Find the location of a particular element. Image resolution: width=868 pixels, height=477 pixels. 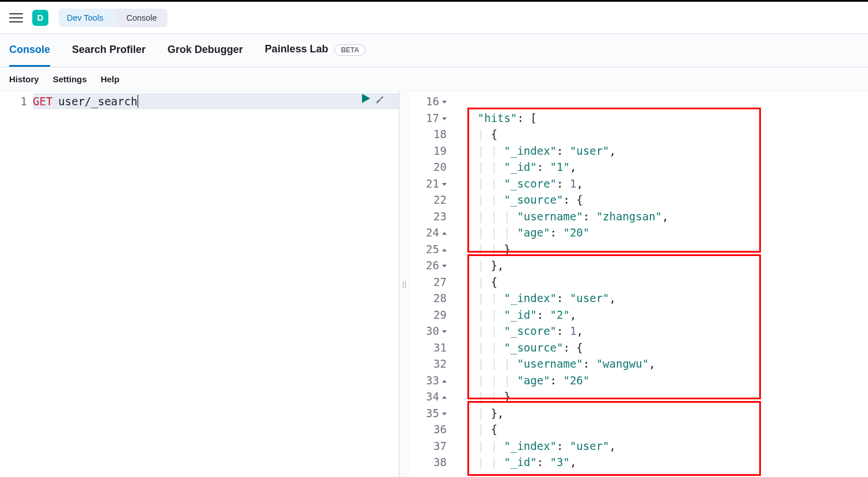

tab-search-profiler: Search Profiler is located at coordinates (109, 51).